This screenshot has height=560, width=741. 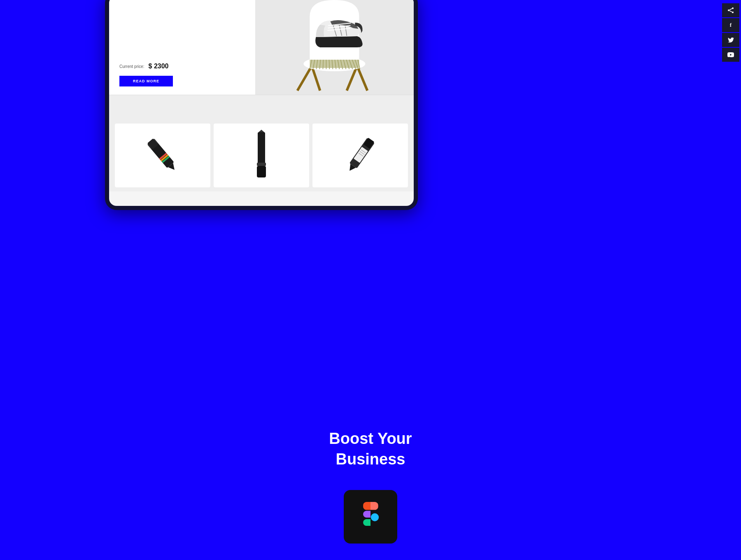 I want to click on boost-section: Boost Your Business, so click(x=370, y=449).